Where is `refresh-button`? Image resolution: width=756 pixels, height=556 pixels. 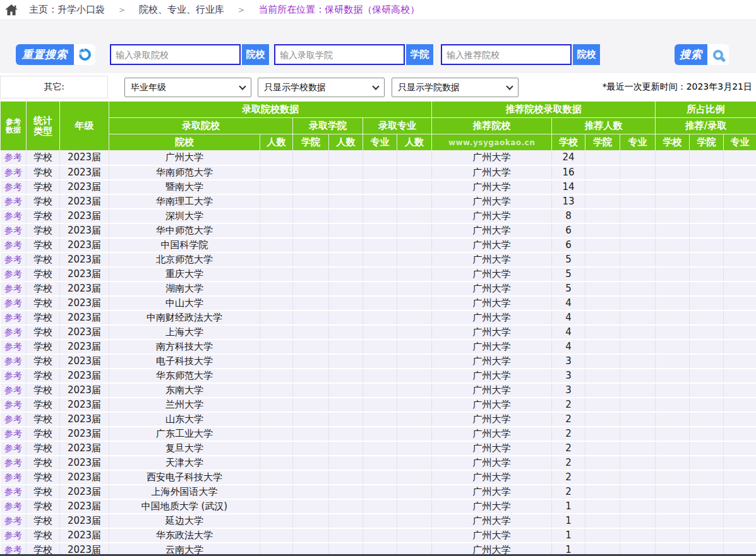
refresh-button is located at coordinates (85, 54).